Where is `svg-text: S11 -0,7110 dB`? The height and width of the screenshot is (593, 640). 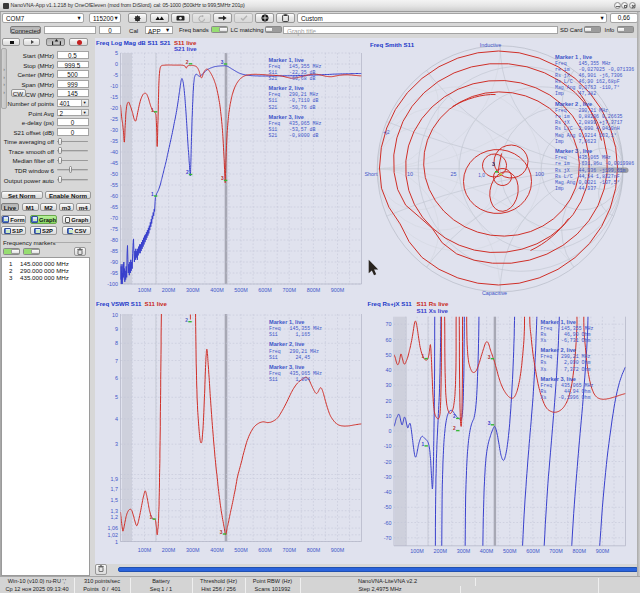 svg-text: S11 -0,7110 dB is located at coordinates (293, 100).